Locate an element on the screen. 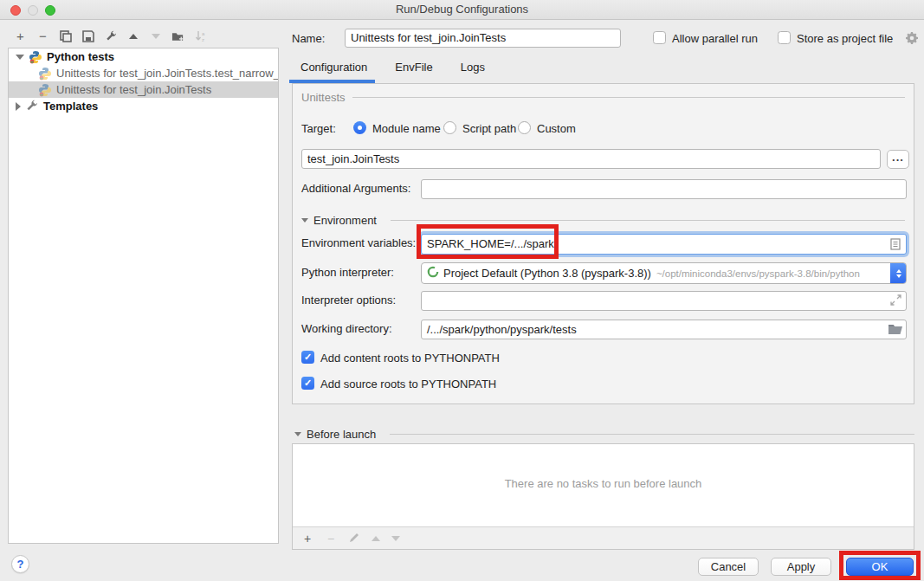  tab-logs: Logs is located at coordinates (473, 69).